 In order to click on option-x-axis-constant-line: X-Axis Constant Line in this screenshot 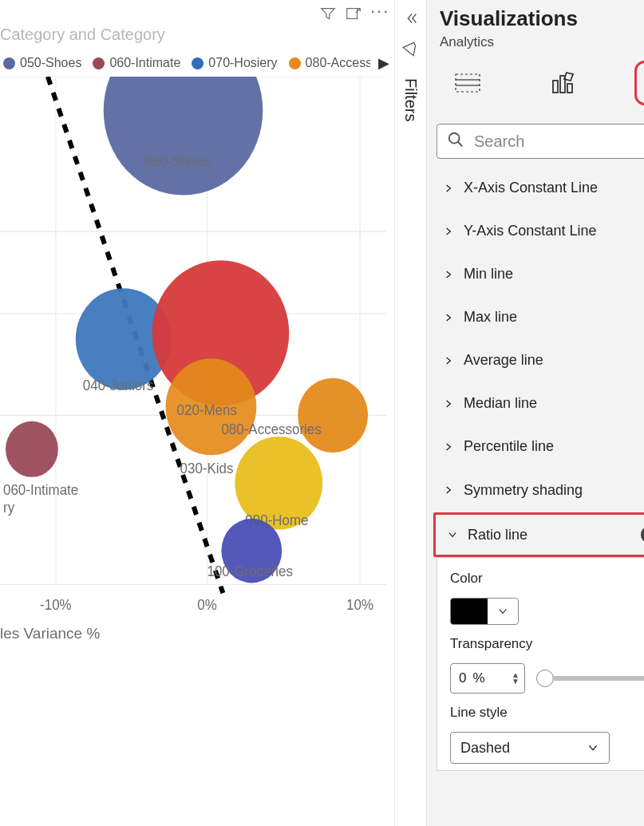, I will do `click(535, 188)`.